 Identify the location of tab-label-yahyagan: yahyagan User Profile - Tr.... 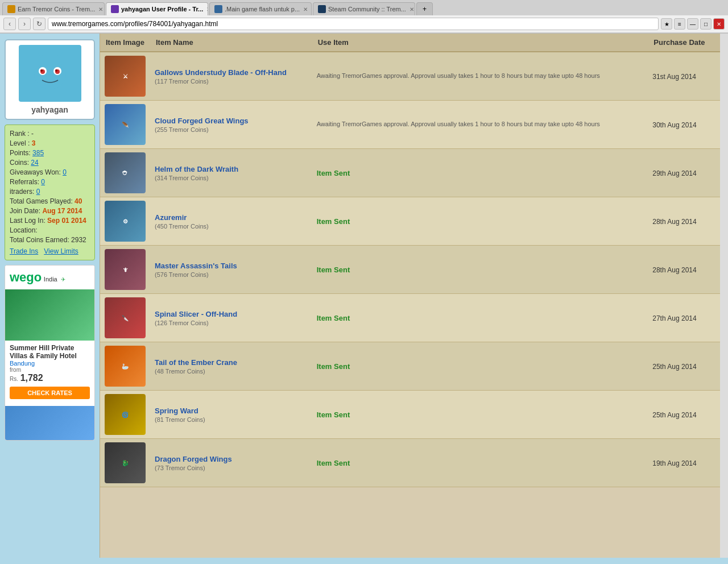
(162, 9).